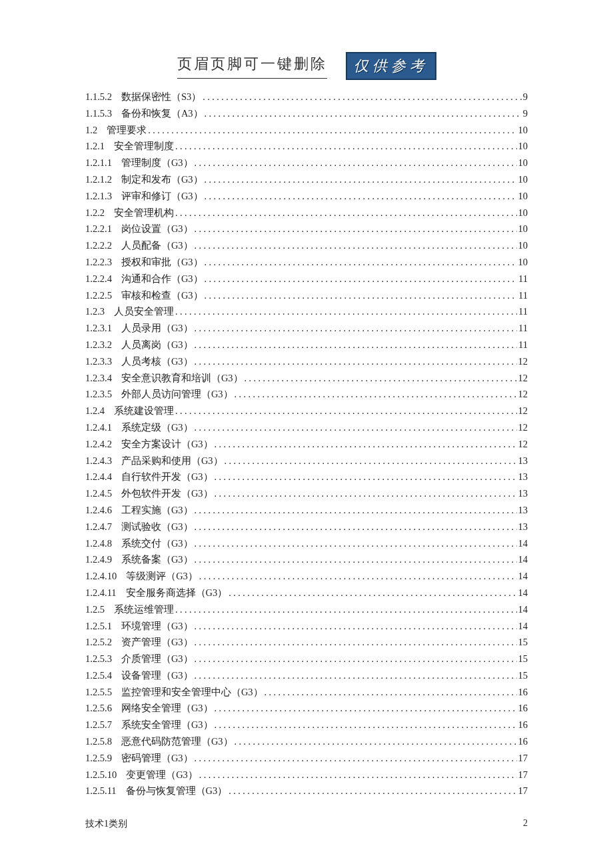 This screenshot has height=868, width=613. I want to click on toc-entry: 1.2.4.7测试验收（G3）.........................…, so click(306, 527).